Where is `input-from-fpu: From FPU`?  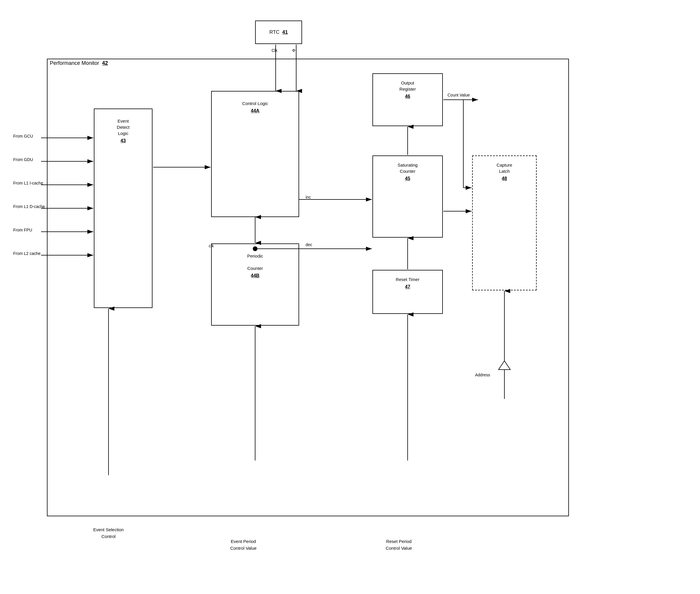 input-from-fpu: From FPU is located at coordinates (23, 230).